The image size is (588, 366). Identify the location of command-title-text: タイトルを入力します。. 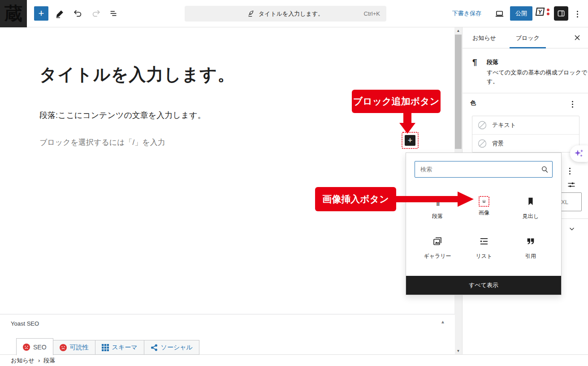
(291, 14).